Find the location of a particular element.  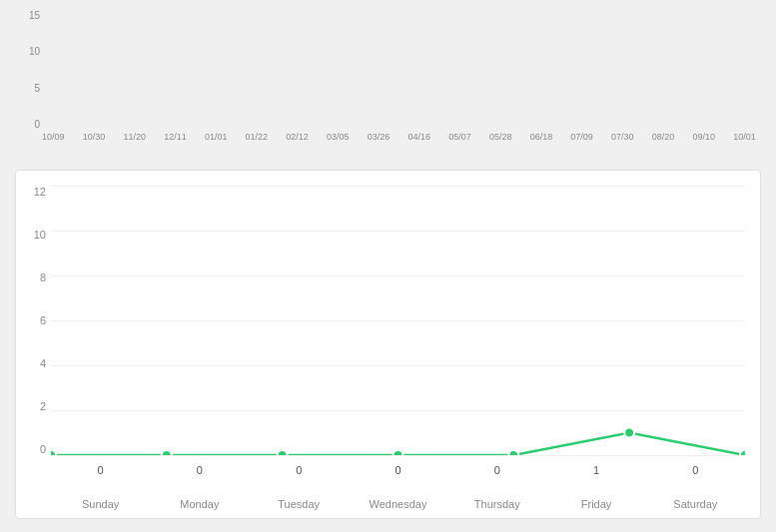

y-label: 0 is located at coordinates (36, 449).